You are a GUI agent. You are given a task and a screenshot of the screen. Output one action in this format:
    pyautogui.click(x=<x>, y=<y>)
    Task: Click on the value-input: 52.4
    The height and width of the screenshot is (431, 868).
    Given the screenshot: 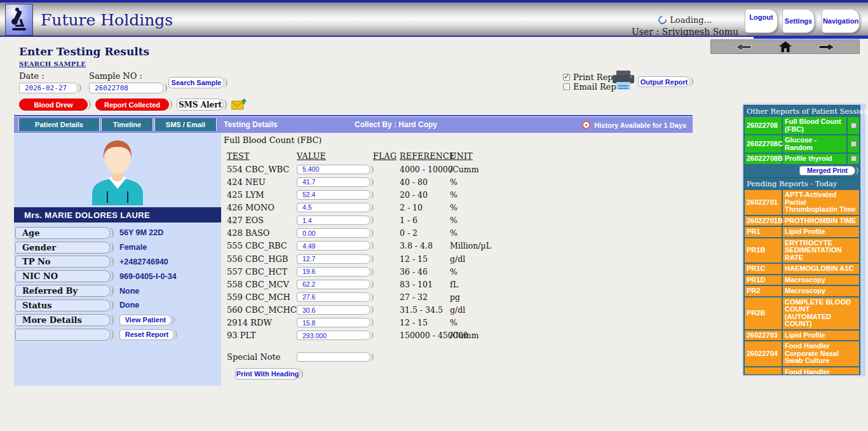 What is the action you would take?
    pyautogui.click(x=334, y=195)
    